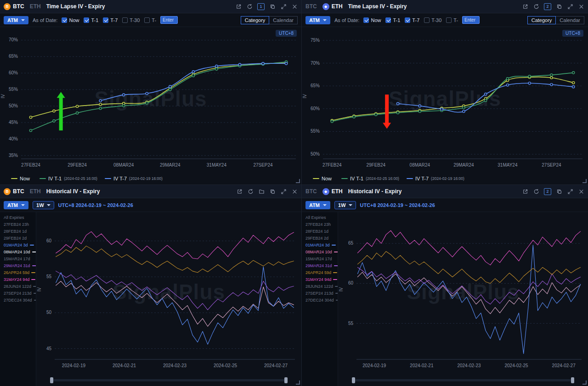 The width and height of the screenshot is (588, 386). Describe the element at coordinates (261, 191) in the screenshot. I see `folder-icon` at that location.